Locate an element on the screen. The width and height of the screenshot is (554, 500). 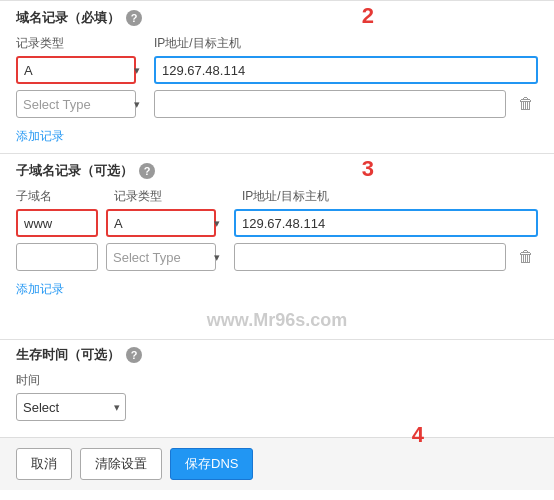
ttl-row: Select 300 600 900 1800 3600 7200 14400 … is located at coordinates (277, 407).